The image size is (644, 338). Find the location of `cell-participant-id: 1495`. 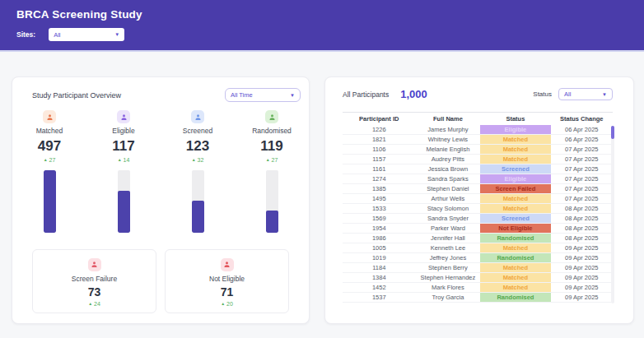

cell-participant-id: 1495 is located at coordinates (379, 199).